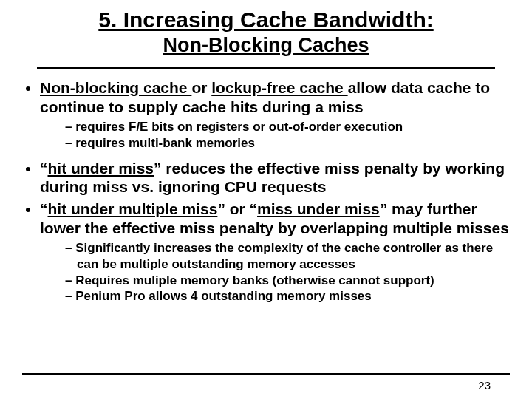 This screenshot has height=399, width=532. Describe the element at coordinates (237, 208) in the screenshot. I see `bullet-text-part: ” or “` at that location.